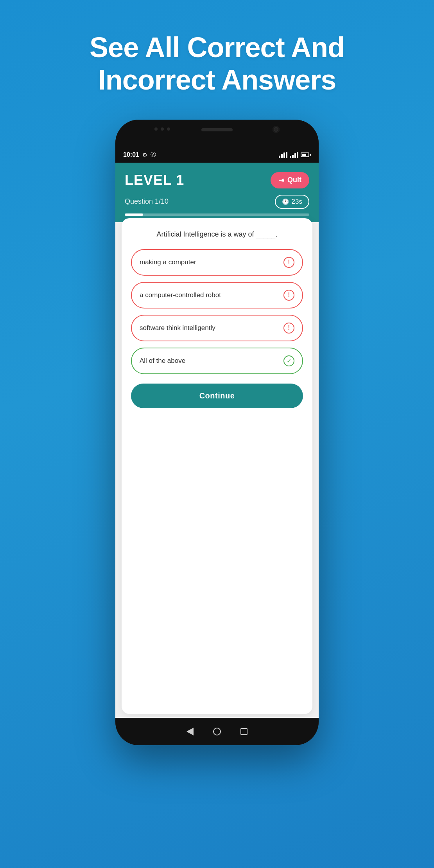 The image size is (434, 868). Describe the element at coordinates (217, 133) in the screenshot. I see `phone-top-bezel` at that location.